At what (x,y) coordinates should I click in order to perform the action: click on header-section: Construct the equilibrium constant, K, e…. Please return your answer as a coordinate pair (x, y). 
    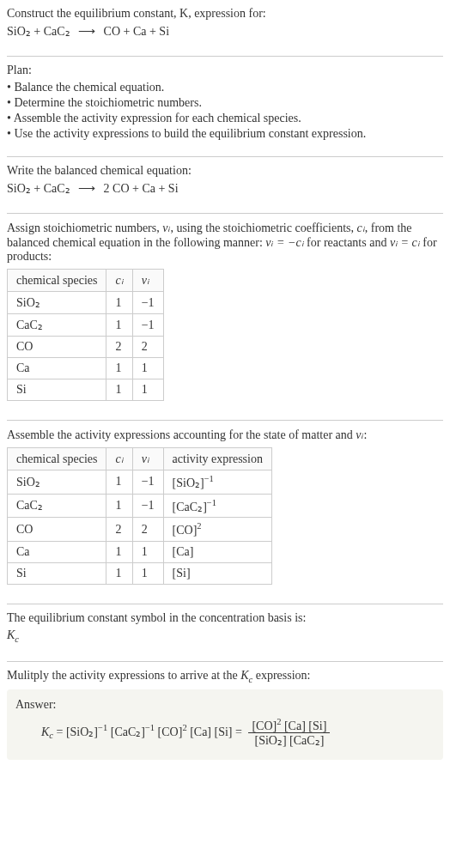
    Looking at the image, I should click on (225, 27).